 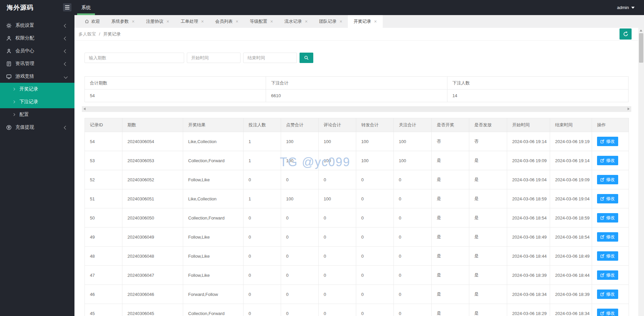 What do you see at coordinates (262, 21) in the screenshot?
I see `tab: 等级配置×` at bounding box center [262, 21].